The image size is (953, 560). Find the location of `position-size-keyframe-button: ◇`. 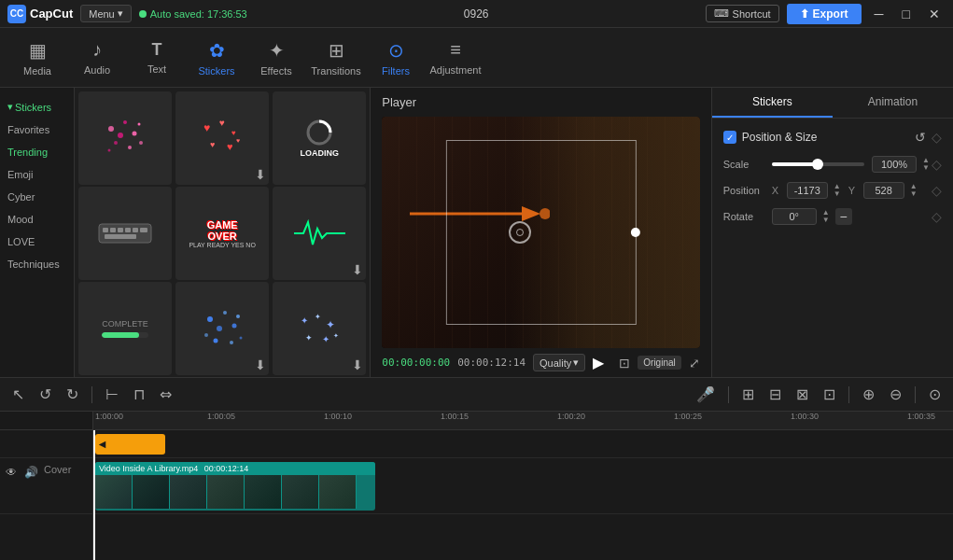

position-size-keyframe-button: ◇ is located at coordinates (937, 137).